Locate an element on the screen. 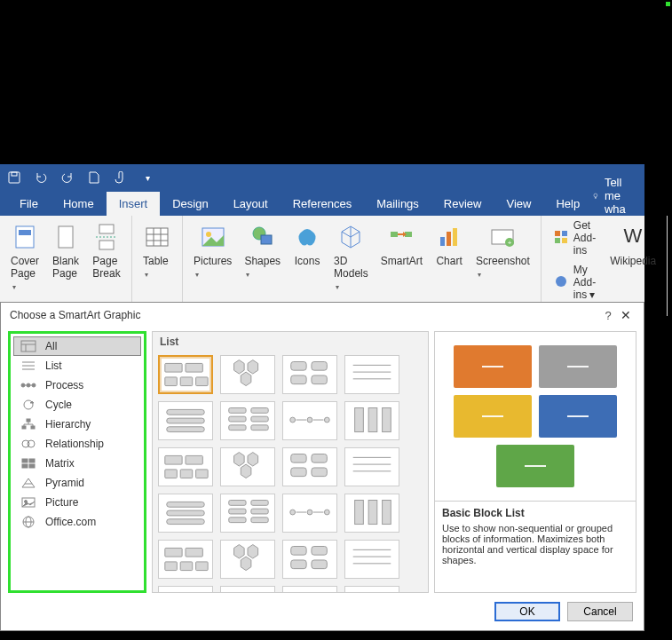  dialog-title: Choose a SmartArt Graphic is located at coordinates (75, 315).